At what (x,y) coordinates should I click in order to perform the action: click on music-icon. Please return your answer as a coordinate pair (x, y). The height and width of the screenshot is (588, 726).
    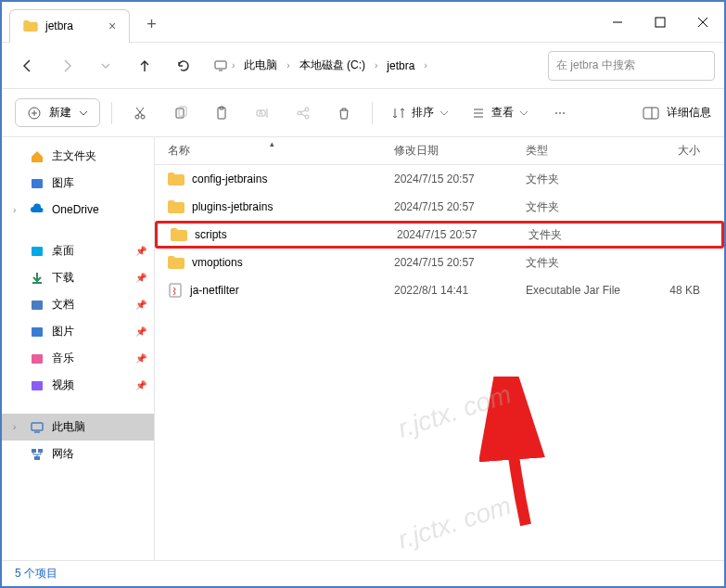
    Looking at the image, I should click on (37, 359).